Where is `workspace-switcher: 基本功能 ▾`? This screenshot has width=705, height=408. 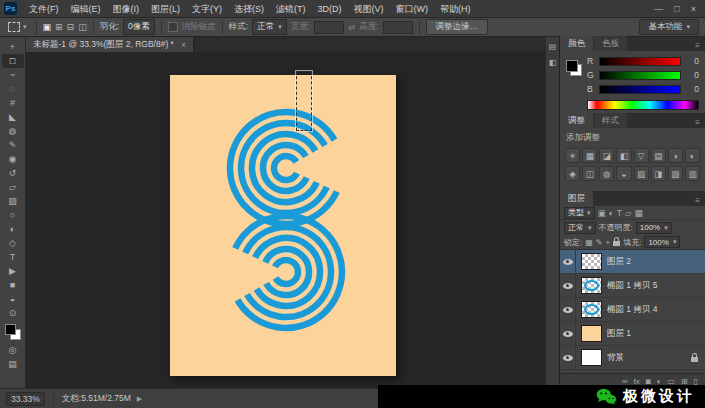
workspace-switcher: 基本功能 ▾ is located at coordinates (669, 27).